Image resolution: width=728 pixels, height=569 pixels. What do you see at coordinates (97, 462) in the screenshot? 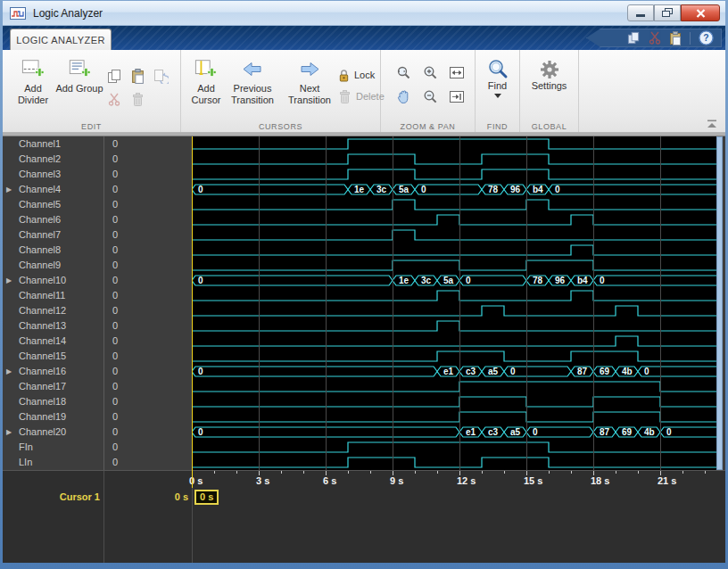
I see `channel-row: LIn0` at bounding box center [97, 462].